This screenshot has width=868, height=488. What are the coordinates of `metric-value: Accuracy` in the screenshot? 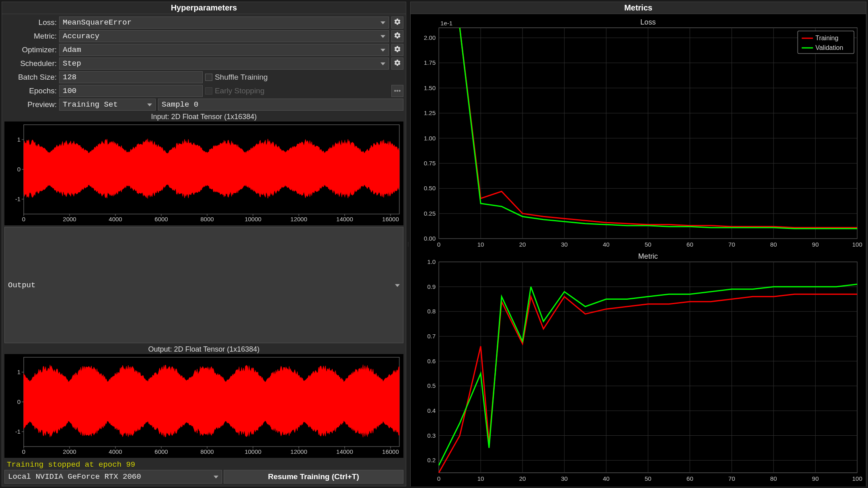 It's located at (81, 36).